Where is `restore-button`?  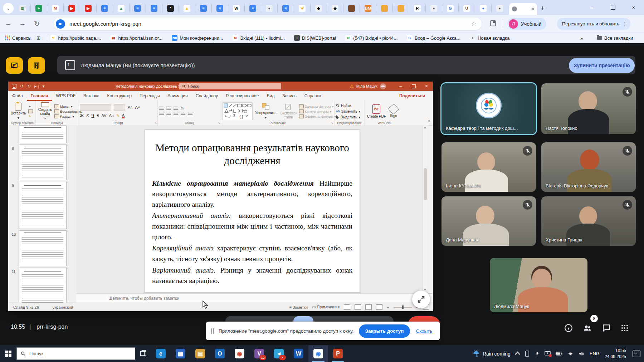 restore-button is located at coordinates (613, 7).